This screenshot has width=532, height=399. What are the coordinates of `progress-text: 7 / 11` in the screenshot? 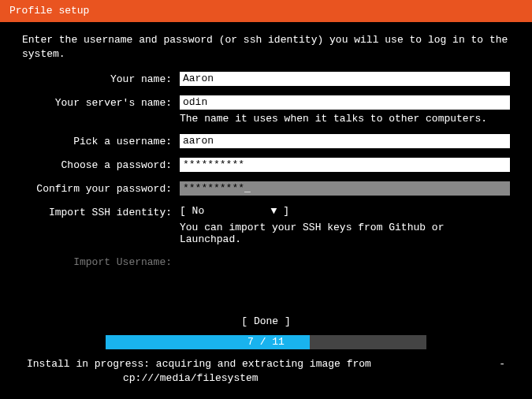 It's located at (266, 342).